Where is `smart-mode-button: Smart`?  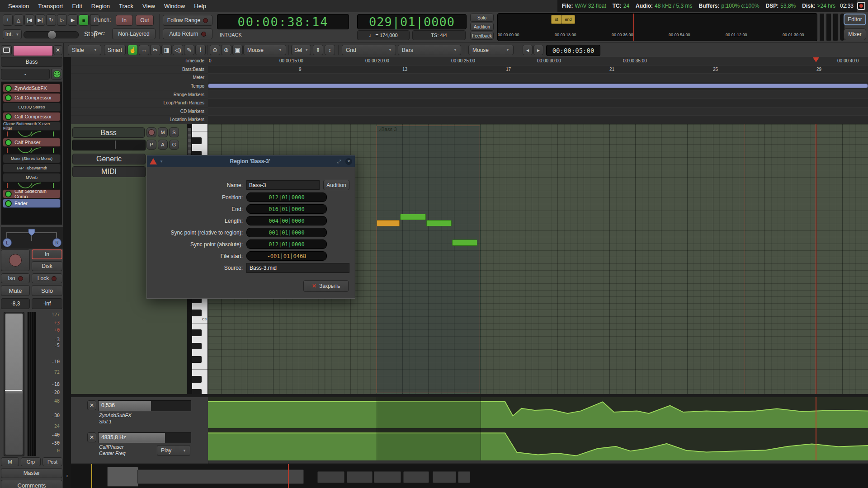
smart-mode-button: Smart is located at coordinates (115, 50).